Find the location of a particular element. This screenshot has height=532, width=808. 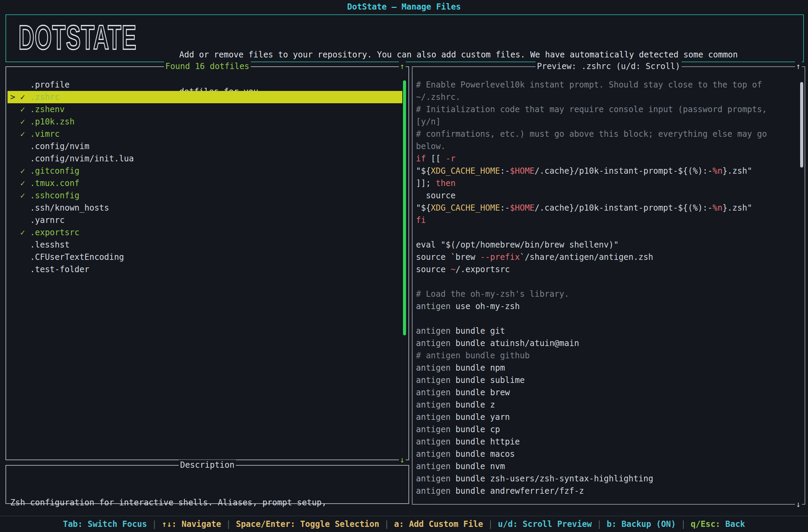

scroll-up-icon: ↑ is located at coordinates (402, 66).